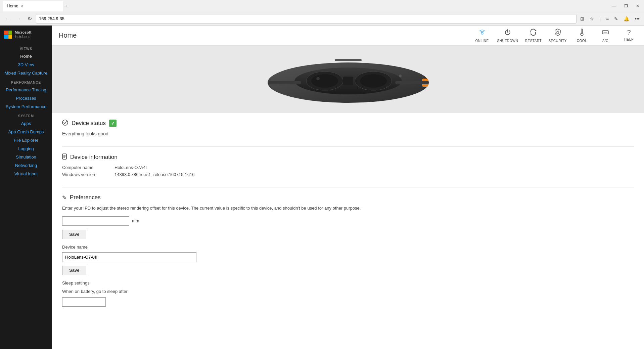 The height and width of the screenshot is (349, 644). I want to click on restart-icon, so click(533, 33).